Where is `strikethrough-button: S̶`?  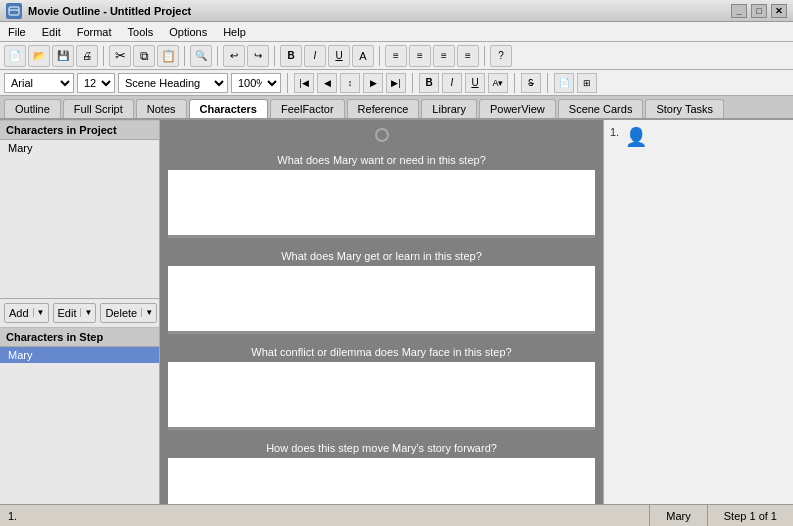 strikethrough-button: S̶ is located at coordinates (531, 83).